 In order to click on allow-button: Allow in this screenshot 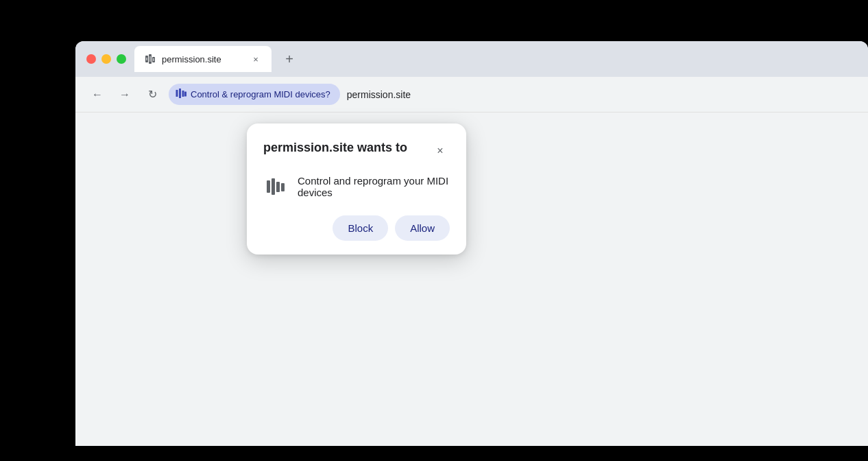, I will do `click(422, 228)`.